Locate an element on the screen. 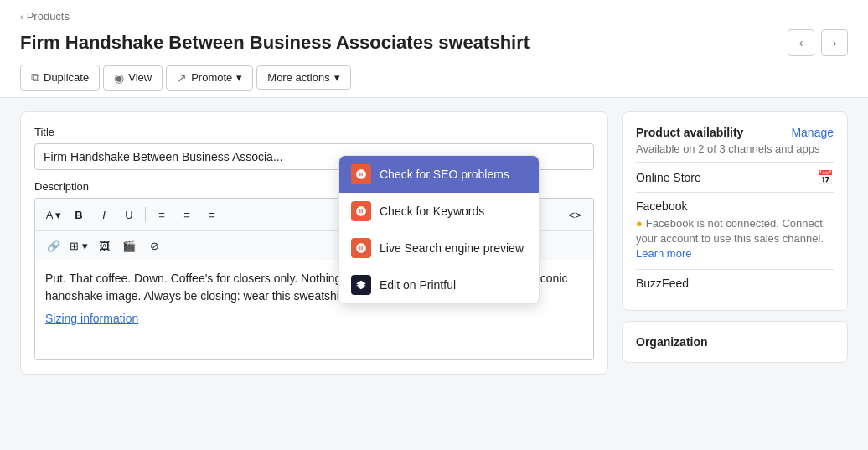 Image resolution: width=868 pixels, height=450 pixels. buzzfeed-name: BuzzFeed is located at coordinates (662, 283).